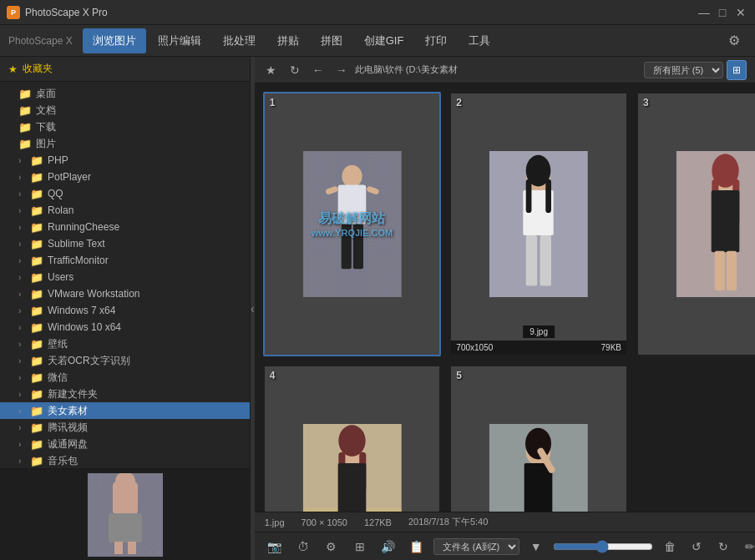  Describe the element at coordinates (737, 70) in the screenshot. I see `view-grid-button: ⊞` at that location.